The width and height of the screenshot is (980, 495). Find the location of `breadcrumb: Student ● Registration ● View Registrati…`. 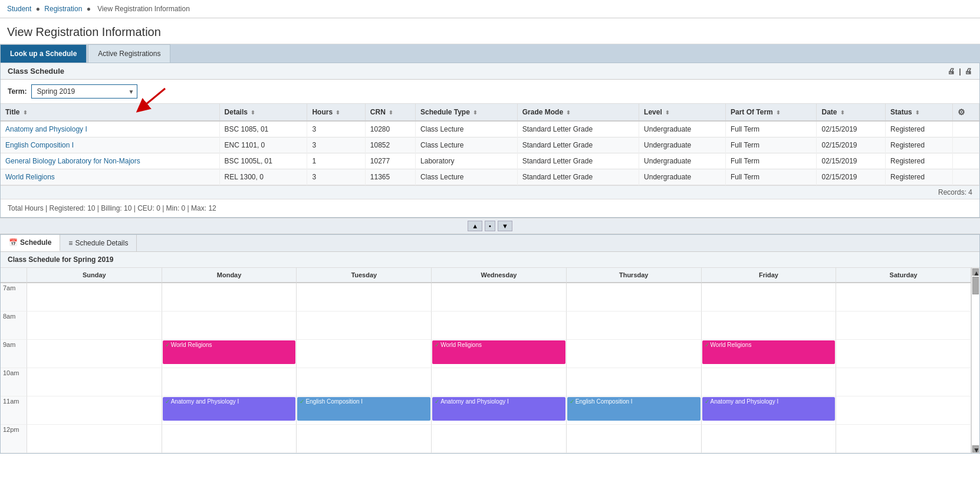

breadcrumb: Student ● Registration ● View Registrati… is located at coordinates (490, 9).